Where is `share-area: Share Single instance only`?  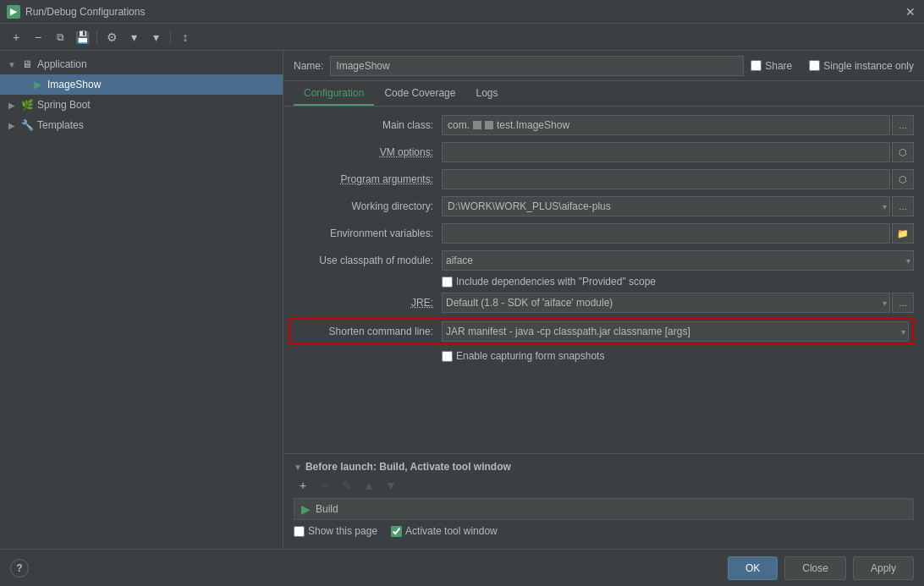
share-area: Share Single instance only is located at coordinates (833, 66).